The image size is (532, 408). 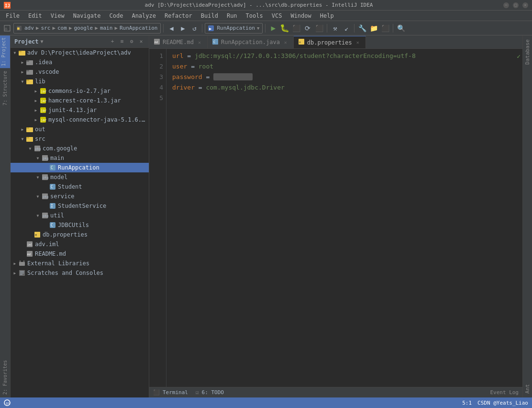 I want to click on forward-button: ▶, so click(x=183, y=28).